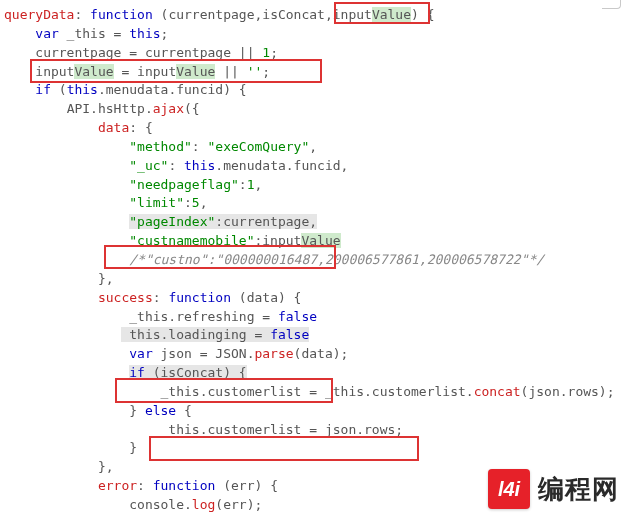  What do you see at coordinates (578, 490) in the screenshot?
I see `logo-text: 编程网` at bounding box center [578, 490].